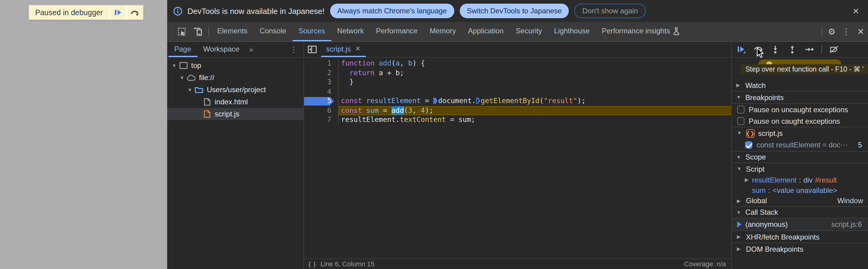 The height and width of the screenshot is (269, 868). I want to click on tab-application: Application, so click(486, 32).